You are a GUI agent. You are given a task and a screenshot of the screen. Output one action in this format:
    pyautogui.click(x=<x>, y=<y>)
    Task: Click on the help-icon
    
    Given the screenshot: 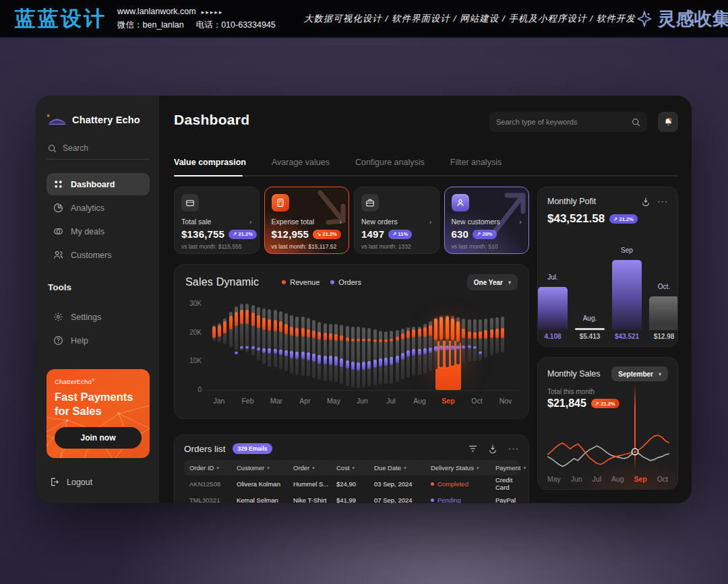 What is the action you would take?
    pyautogui.click(x=58, y=341)
    